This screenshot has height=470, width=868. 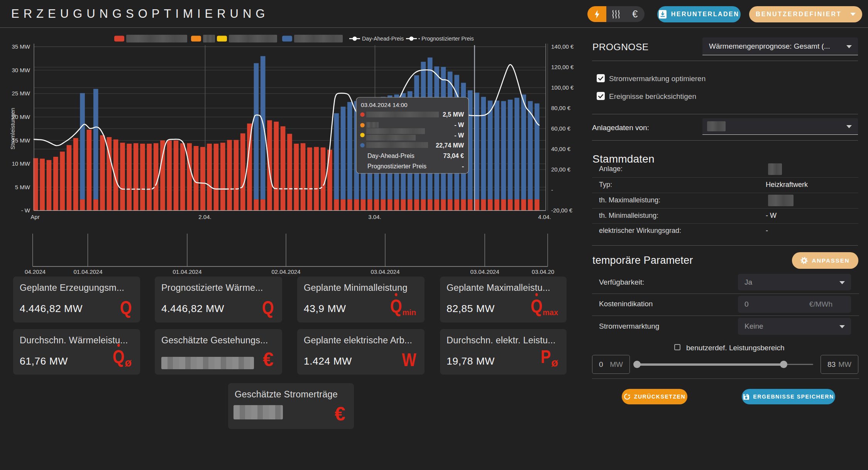 What do you see at coordinates (374, 217) in the screenshot?
I see `svg-text: 3.04.` at bounding box center [374, 217].